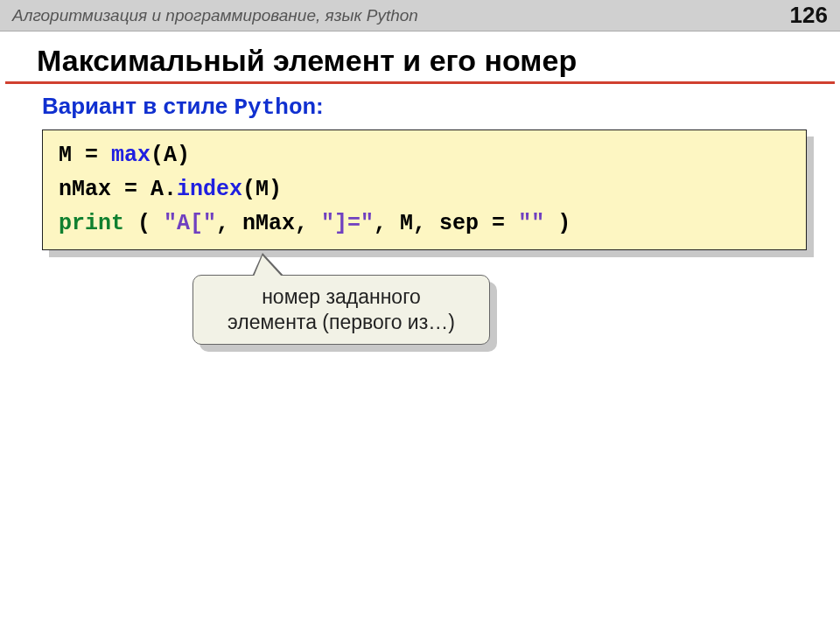 This screenshot has height=630, width=840. What do you see at coordinates (424, 224) in the screenshot?
I see `code-line-3: print ( "A[", nMax, "]=", M, sep = "" )` at bounding box center [424, 224].